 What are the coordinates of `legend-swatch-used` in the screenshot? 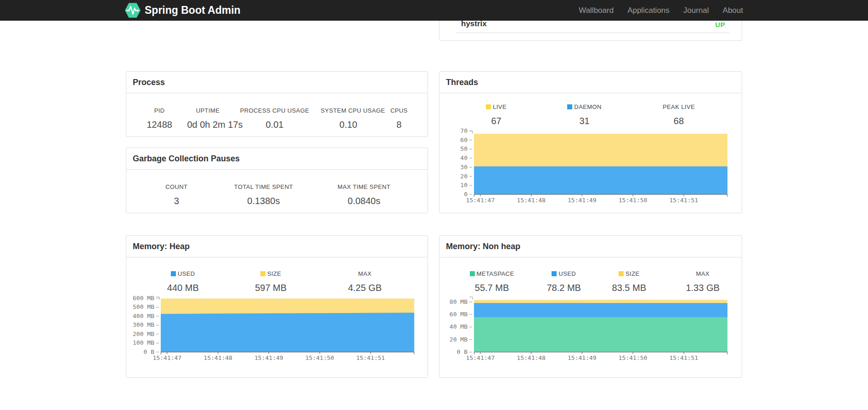 It's located at (554, 274).